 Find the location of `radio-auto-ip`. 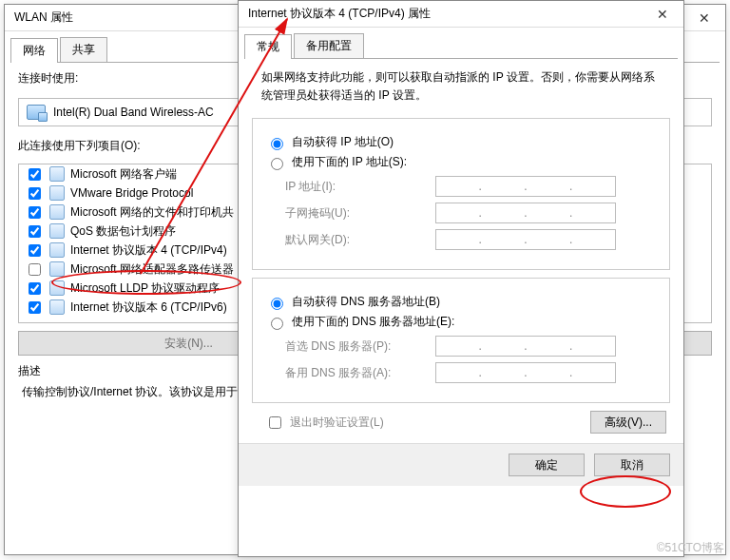

radio-auto-ip is located at coordinates (278, 145).